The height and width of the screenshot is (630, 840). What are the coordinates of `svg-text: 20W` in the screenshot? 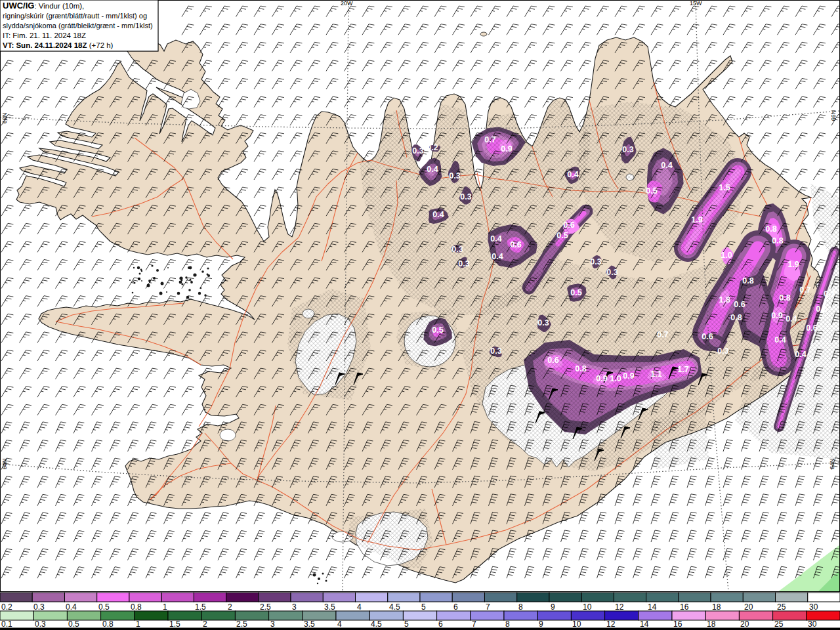 It's located at (346, 3).